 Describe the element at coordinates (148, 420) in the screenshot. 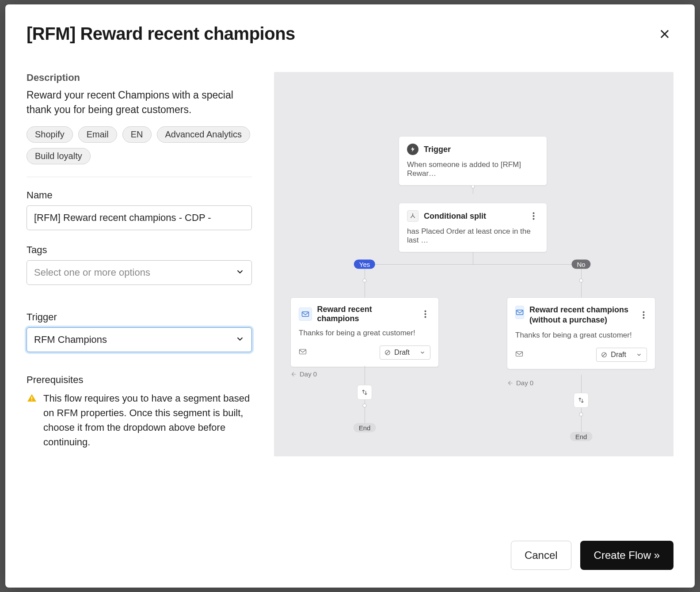

I see `prerequisites-text: This flow requires you to have a segment…` at that location.